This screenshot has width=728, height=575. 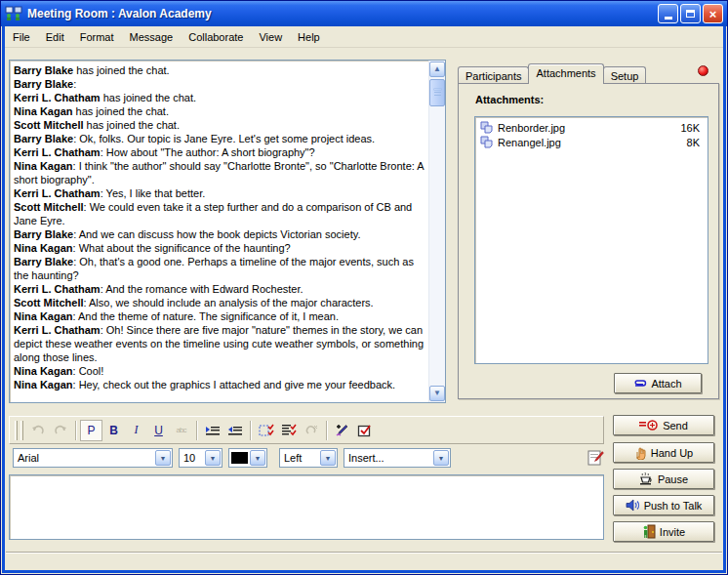 What do you see at coordinates (137, 431) in the screenshot?
I see `text-style-button: I` at bounding box center [137, 431].